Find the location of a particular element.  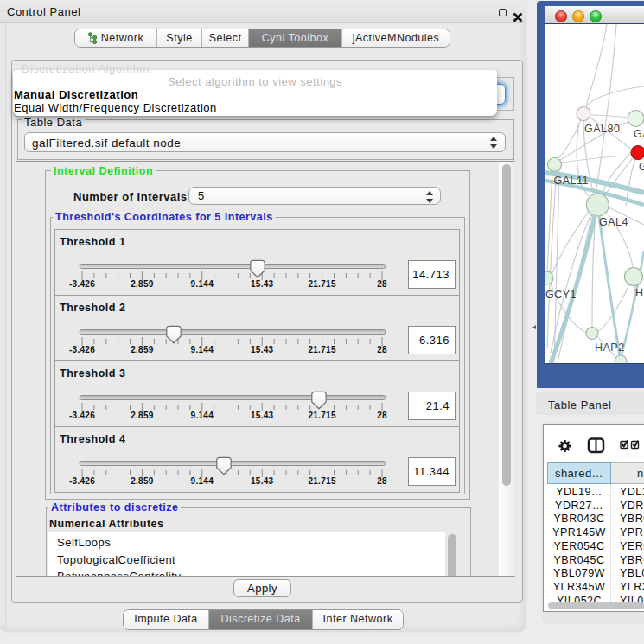

svg-text: GAL11 is located at coordinates (572, 181).